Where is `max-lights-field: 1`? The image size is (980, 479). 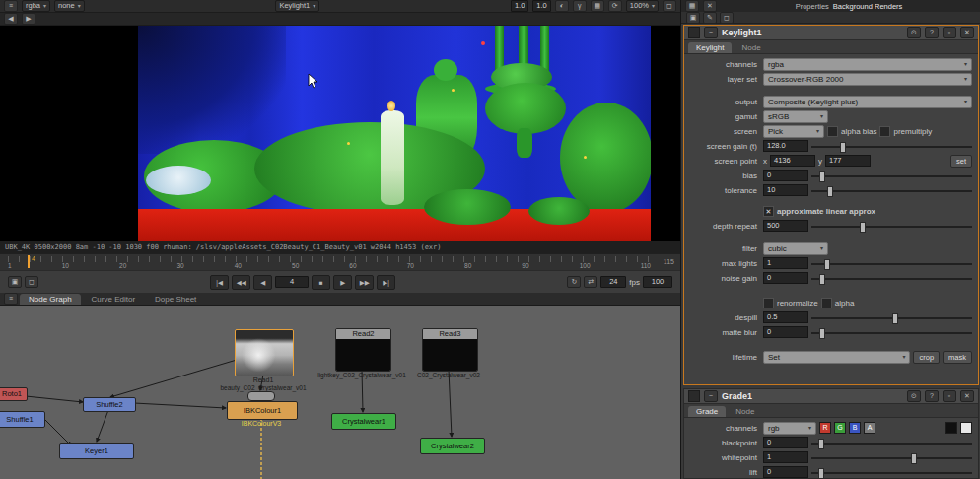 max-lights-field: 1 is located at coordinates (786, 263).